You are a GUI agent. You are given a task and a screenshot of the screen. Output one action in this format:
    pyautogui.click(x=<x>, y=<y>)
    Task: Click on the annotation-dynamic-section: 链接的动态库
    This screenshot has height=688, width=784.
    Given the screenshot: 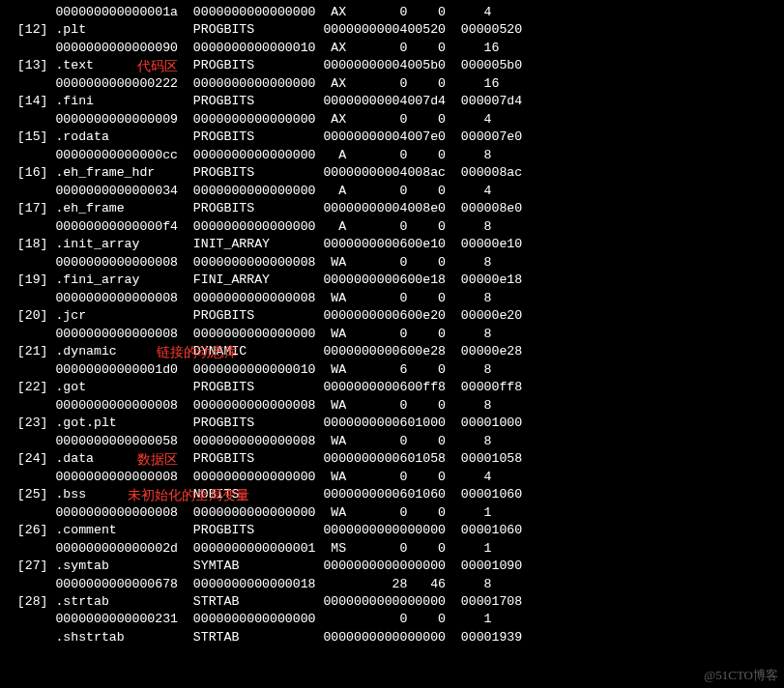 What is the action you would take?
    pyautogui.click(x=197, y=353)
    